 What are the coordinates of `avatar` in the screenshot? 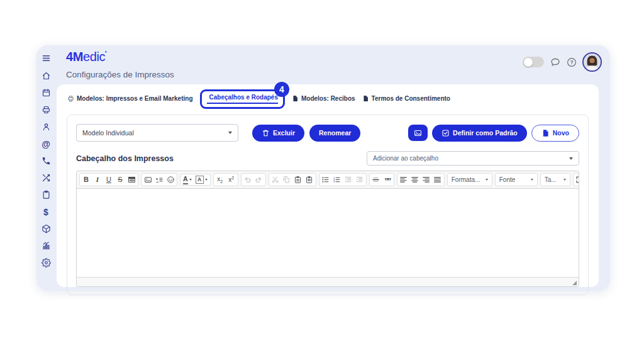 It's located at (592, 62).